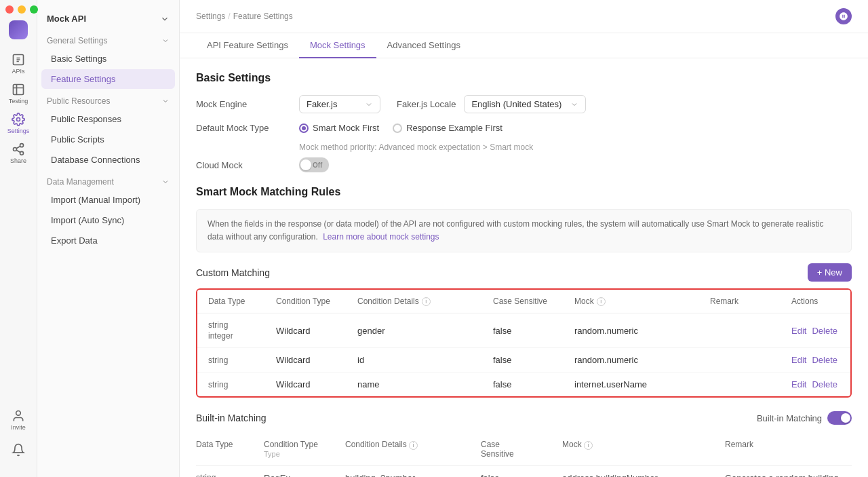 Image resolution: width=868 pixels, height=477 pixels. What do you see at coordinates (18, 94) in the screenshot?
I see `sidebar-item-testing: Testing` at bounding box center [18, 94].